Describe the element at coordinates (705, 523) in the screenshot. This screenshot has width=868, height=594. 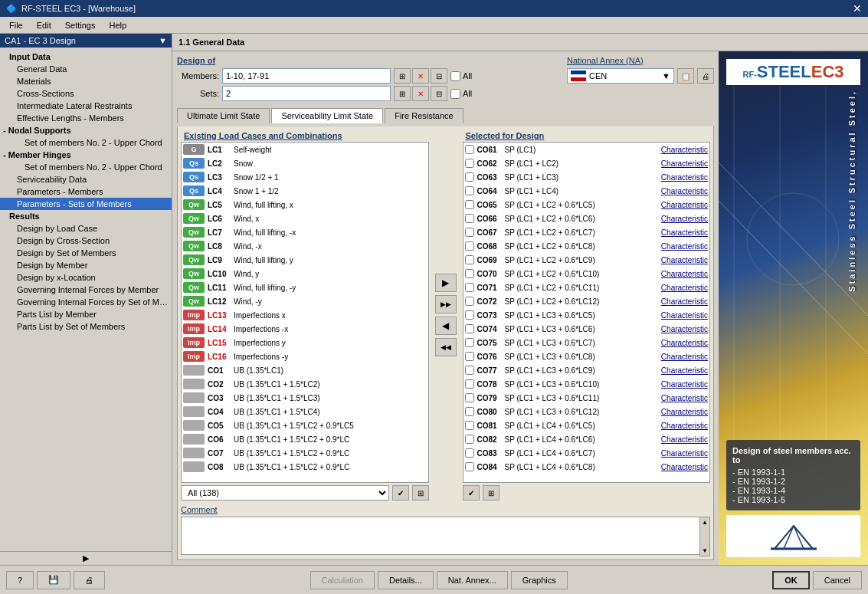
I see `scroll-up-arrow: ▲` at that location.